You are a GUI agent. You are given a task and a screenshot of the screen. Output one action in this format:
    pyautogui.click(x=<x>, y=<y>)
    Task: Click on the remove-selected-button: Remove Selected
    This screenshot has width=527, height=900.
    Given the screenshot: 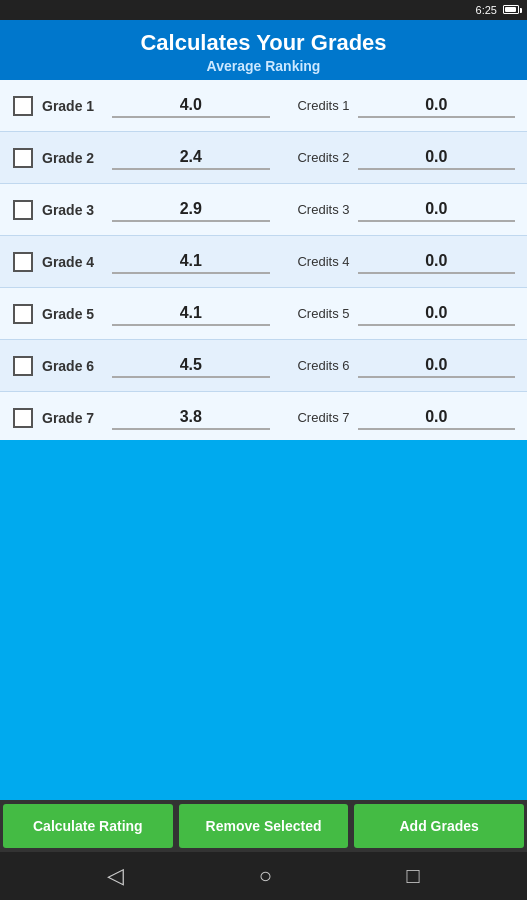 What is the action you would take?
    pyautogui.click(x=264, y=826)
    